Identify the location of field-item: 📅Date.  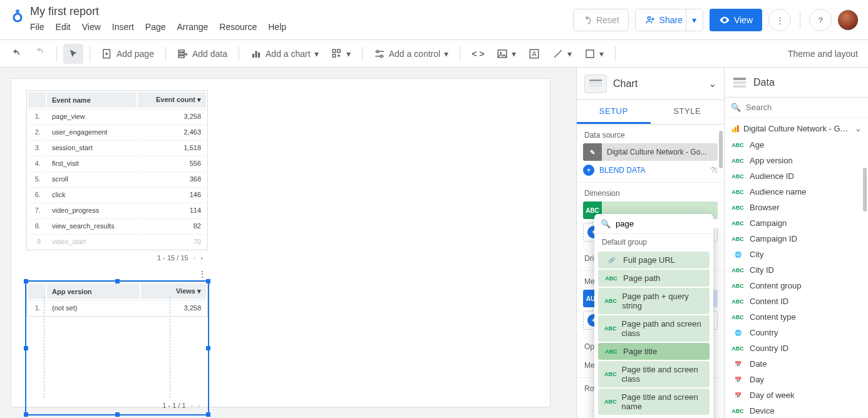
(797, 364).